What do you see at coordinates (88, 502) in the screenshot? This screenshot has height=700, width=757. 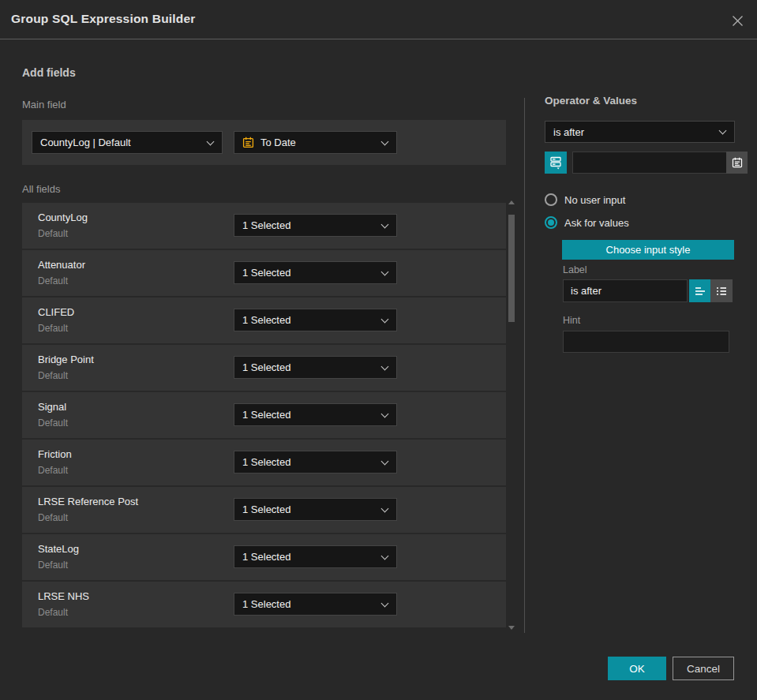 I see `field-name: LRSE Reference Post` at bounding box center [88, 502].